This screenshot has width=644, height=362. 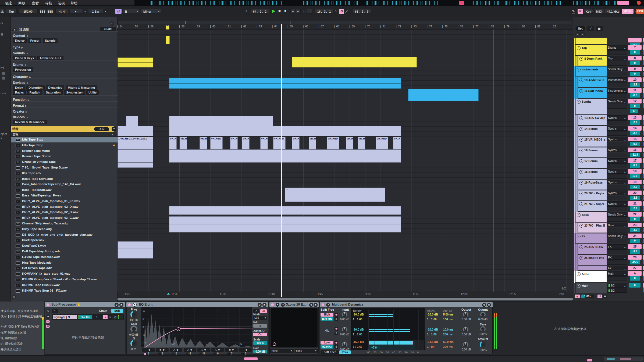 What do you see at coordinates (336, 343) in the screenshot?
I see `mbd-low-power-toggle: ◉` at bounding box center [336, 343].